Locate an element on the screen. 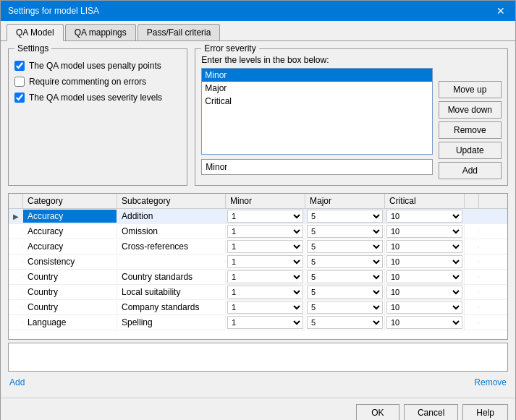 This screenshot has height=420, width=516. update-button: Update is located at coordinates (470, 150).